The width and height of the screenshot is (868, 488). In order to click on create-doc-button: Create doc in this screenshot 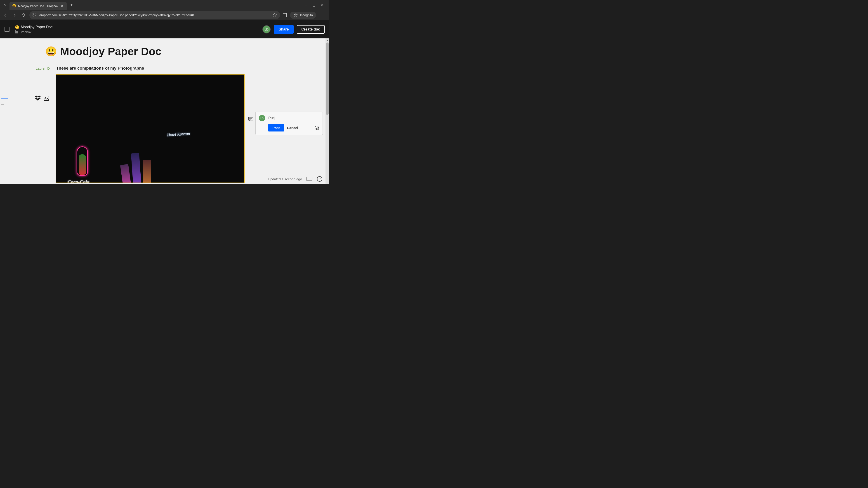, I will do `click(311, 29)`.